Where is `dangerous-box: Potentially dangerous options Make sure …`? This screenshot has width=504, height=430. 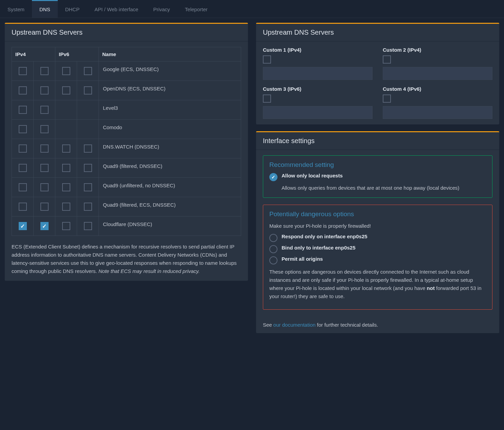 dangerous-box: Potentially dangerous options Make sure … is located at coordinates (378, 257).